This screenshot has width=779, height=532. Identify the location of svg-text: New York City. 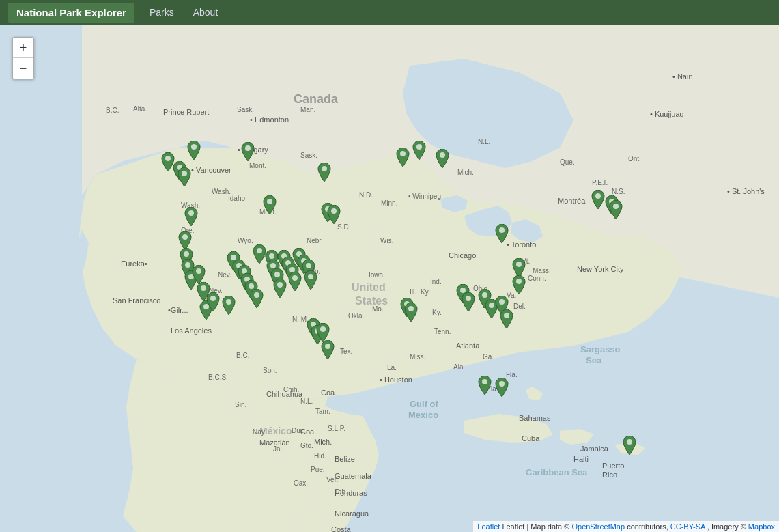
(601, 269).